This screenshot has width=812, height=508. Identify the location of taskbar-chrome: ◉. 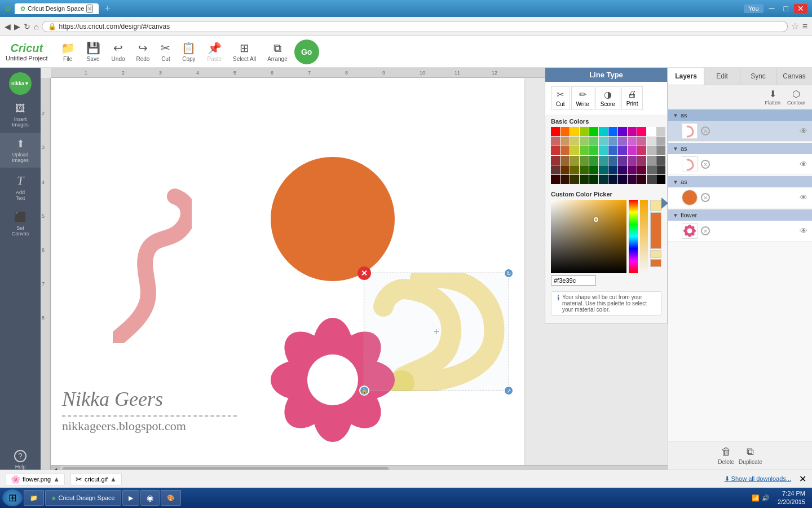
(150, 498).